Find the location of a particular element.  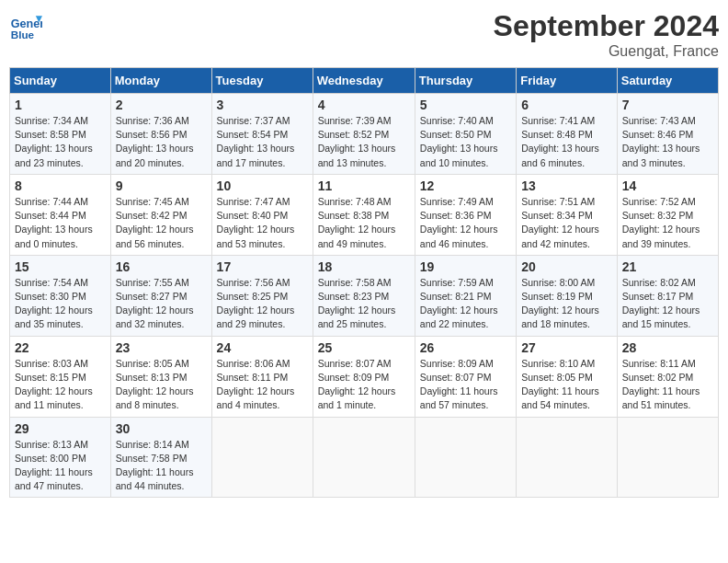

col-monday: Monday is located at coordinates (161, 81).